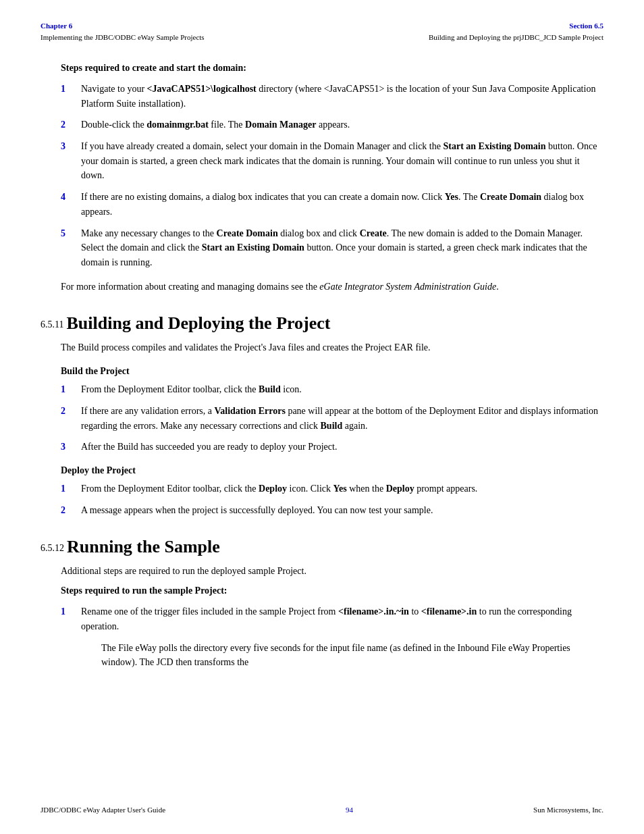  I want to click on deploy-steps-list: 1 From the Deployment Editor toolbar, cl…, so click(332, 500).